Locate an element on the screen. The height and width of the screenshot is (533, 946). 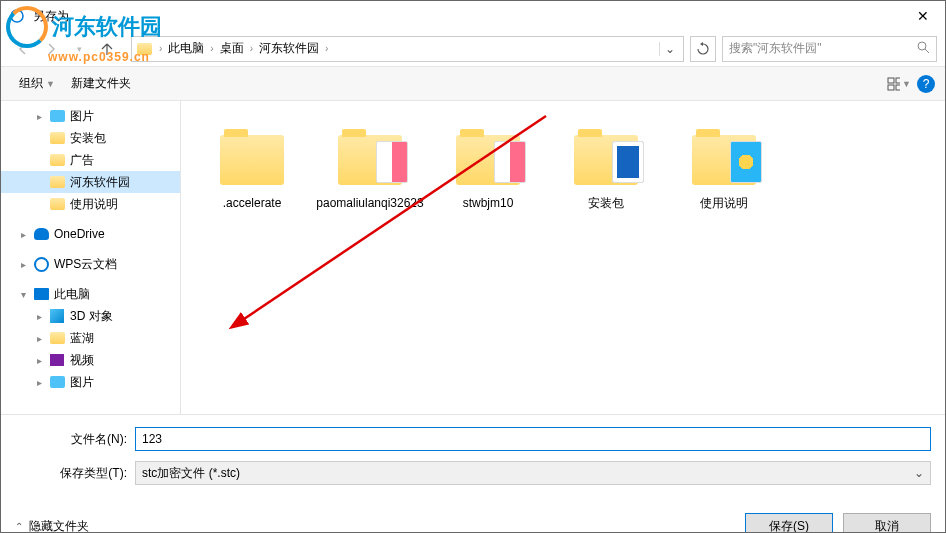
save-button: 保存(S) is located at coordinates (789, 523).